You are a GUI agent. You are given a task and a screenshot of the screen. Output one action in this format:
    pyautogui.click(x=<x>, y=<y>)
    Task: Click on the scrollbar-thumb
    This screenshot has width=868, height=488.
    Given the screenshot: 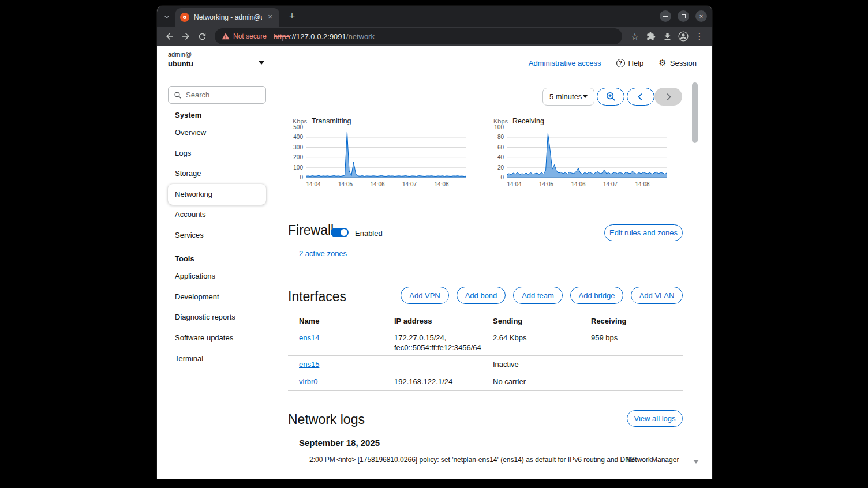 What is the action you would take?
    pyautogui.click(x=695, y=113)
    